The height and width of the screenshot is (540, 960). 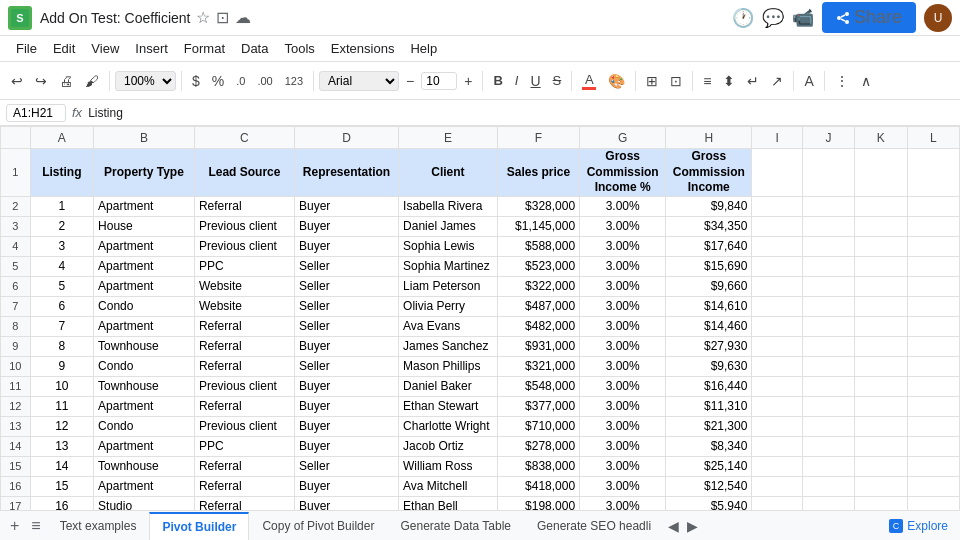 What do you see at coordinates (480, 226) in the screenshot?
I see `table-row: 32HousePrevious clientBuyerDaniel James$…` at bounding box center [480, 226].